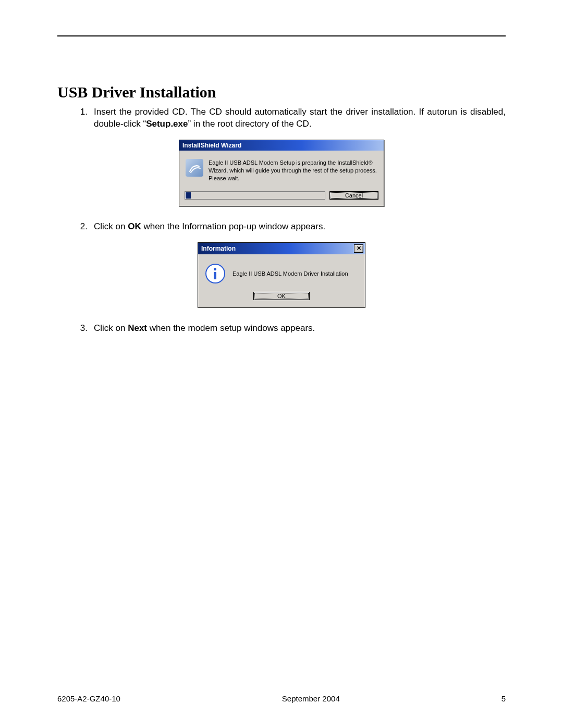 The image size is (563, 728). What do you see at coordinates (282, 698) in the screenshot?
I see `page-footer: 6205-A2-GZ40-10 September 2004 5` at bounding box center [282, 698].